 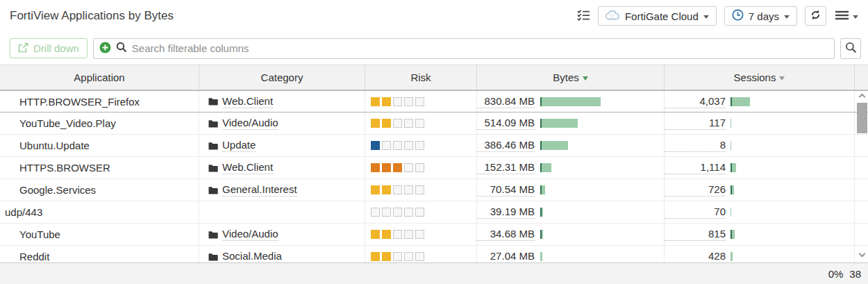 What do you see at coordinates (695, 101) in the screenshot?
I see `sessions-value: 4,037` at bounding box center [695, 101].